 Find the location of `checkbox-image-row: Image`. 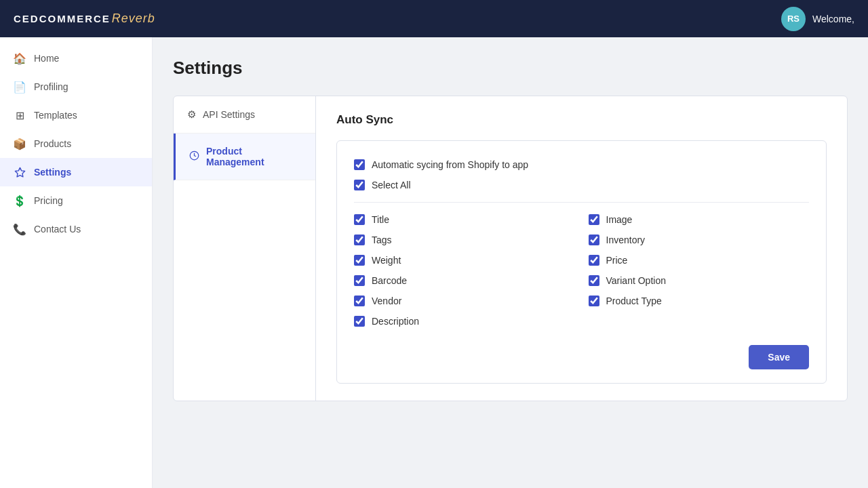

checkbox-image-row: Image is located at coordinates (699, 220).